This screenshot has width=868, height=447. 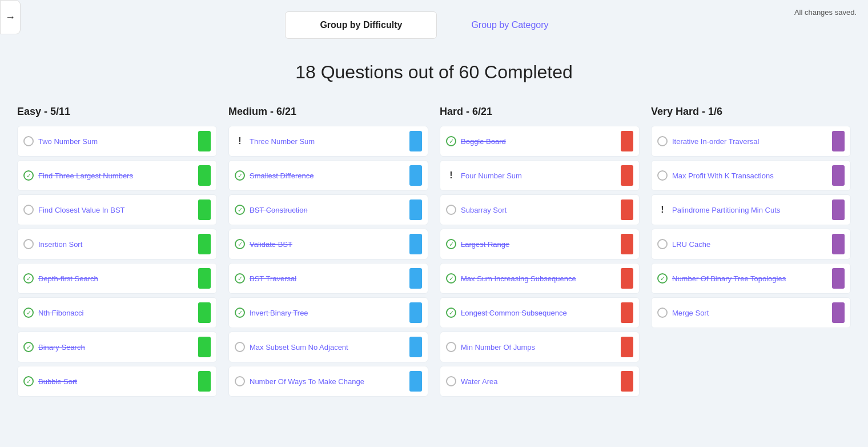 What do you see at coordinates (751, 141) in the screenshot?
I see `question-row: Iterative In-order Traversal` at bounding box center [751, 141].